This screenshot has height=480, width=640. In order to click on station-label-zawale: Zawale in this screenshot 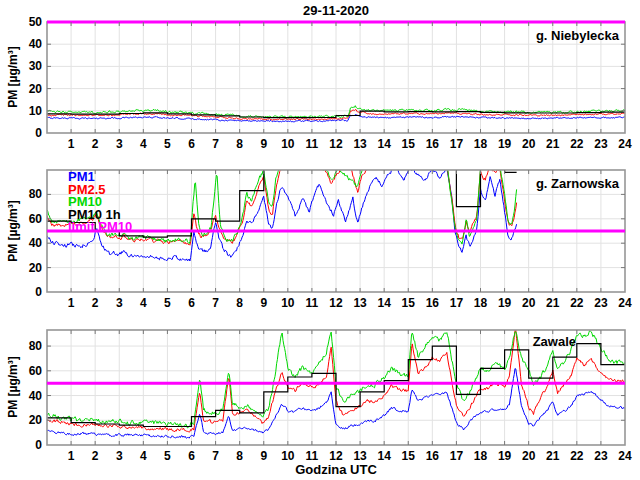, I will do `click(554, 342)`.